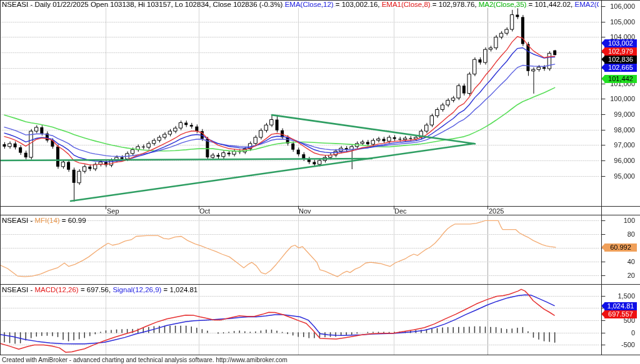 The width and height of the screenshot is (640, 364). I want to click on price-value-tag-3: 102,665, so click(621, 67).